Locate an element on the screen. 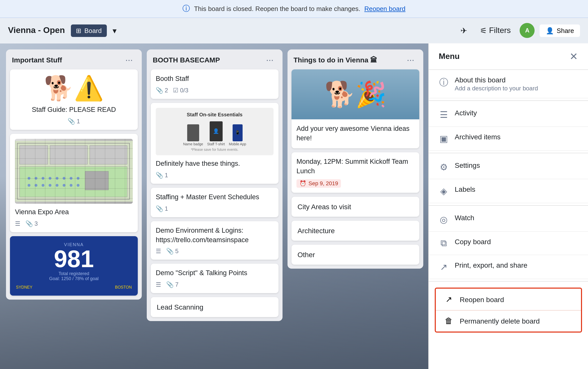 The height and width of the screenshot is (369, 588). staffing-attachments: 📎 1 is located at coordinates (162, 208).